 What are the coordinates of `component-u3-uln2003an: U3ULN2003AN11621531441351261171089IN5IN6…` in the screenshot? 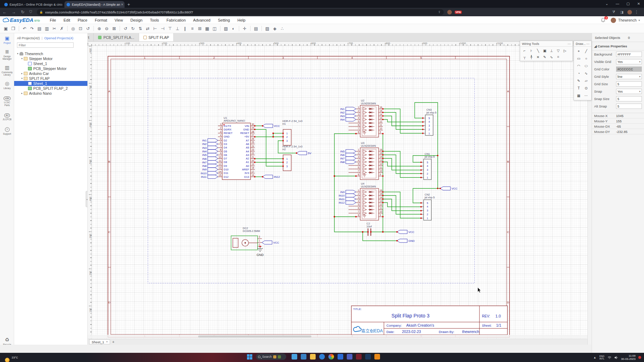 It's located at (362, 160).